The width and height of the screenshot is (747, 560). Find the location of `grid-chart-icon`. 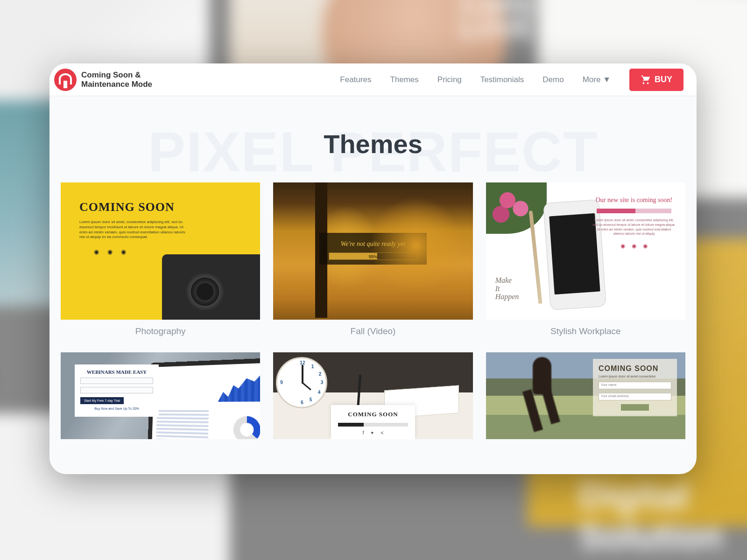

grid-chart-icon is located at coordinates (183, 424).